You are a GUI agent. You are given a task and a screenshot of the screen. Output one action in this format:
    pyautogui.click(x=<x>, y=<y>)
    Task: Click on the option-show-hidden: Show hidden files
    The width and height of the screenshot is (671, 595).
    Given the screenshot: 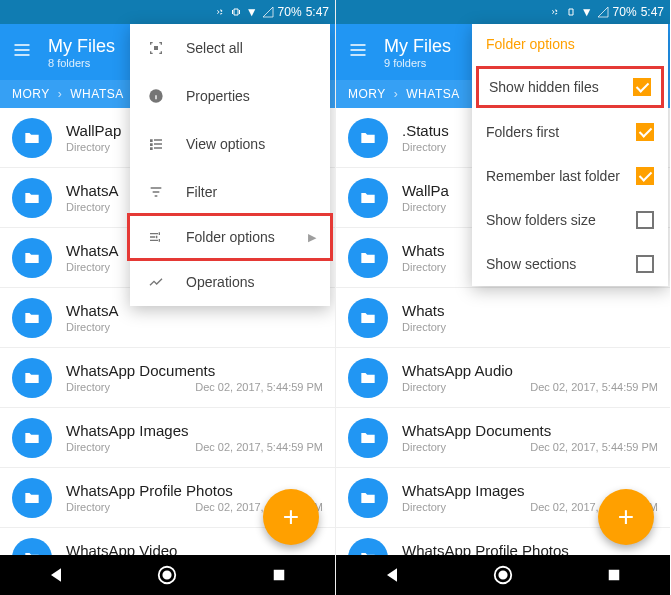 What is the action you would take?
    pyautogui.click(x=570, y=87)
    